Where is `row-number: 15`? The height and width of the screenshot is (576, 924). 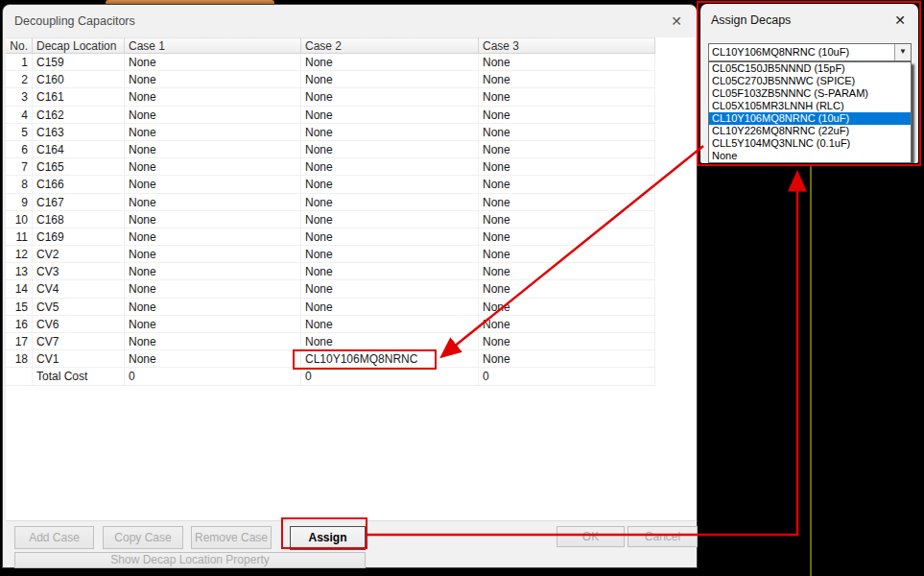
row-number: 15 is located at coordinates (19, 307).